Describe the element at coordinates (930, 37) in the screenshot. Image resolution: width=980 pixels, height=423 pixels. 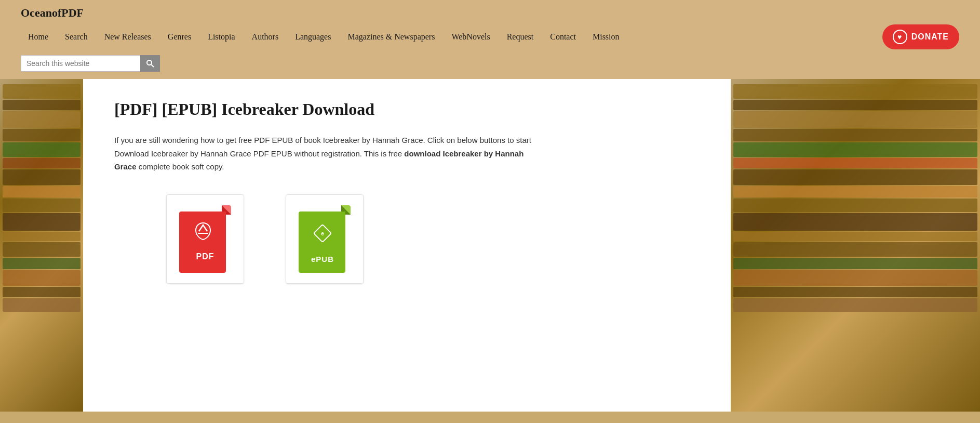
I see `donate-label: DONATE` at that location.